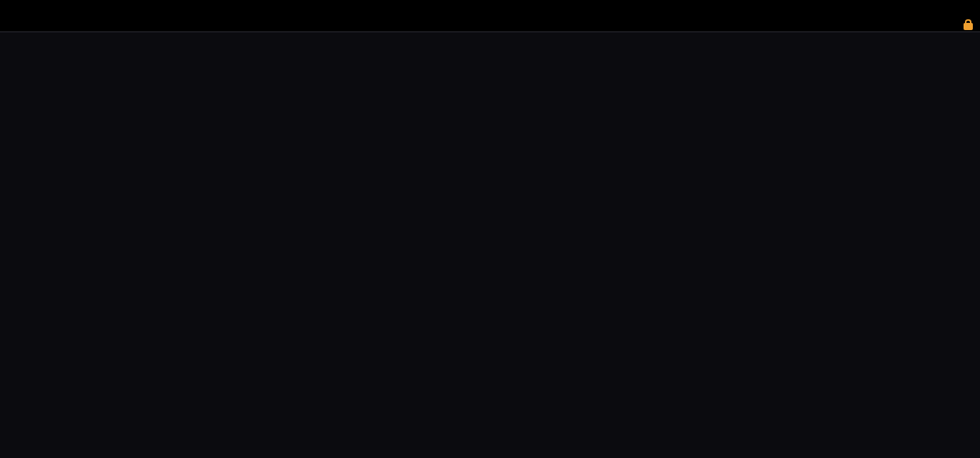 The image size is (980, 458). What do you see at coordinates (490, 26) in the screenshot?
I see `ma-bar` at bounding box center [490, 26].